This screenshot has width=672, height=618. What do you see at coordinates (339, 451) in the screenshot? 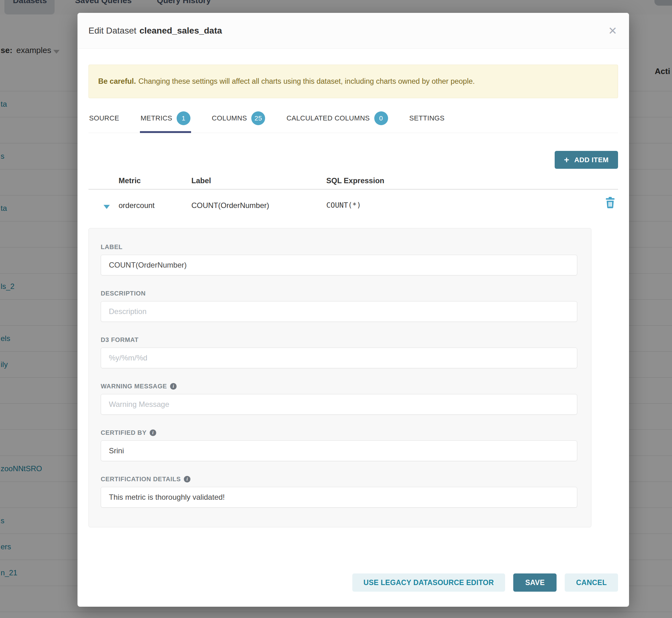
I see `certified-by-input` at bounding box center [339, 451].